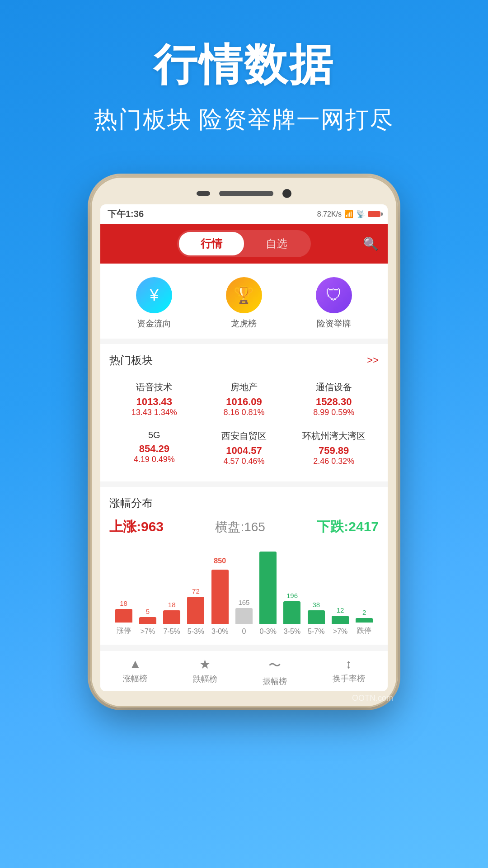 This screenshot has height=868, width=488. I want to click on dragon-tiger-label: 龙虎榜, so click(244, 324).